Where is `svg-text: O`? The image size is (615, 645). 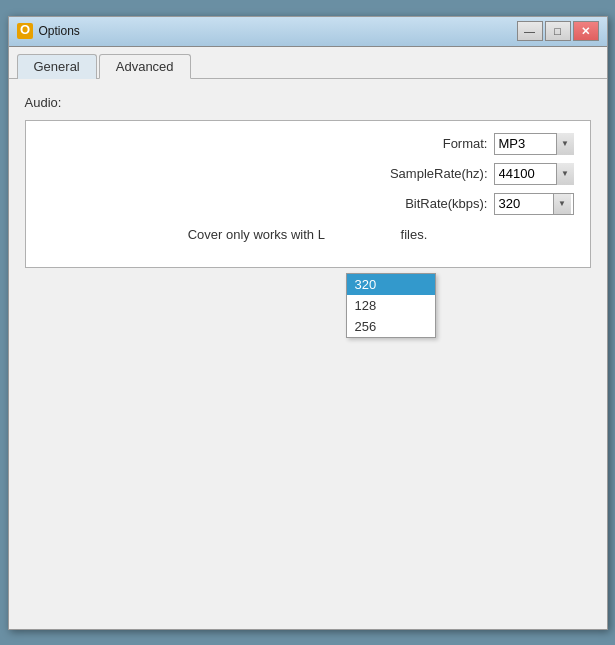
svg-text: O is located at coordinates (24, 31).